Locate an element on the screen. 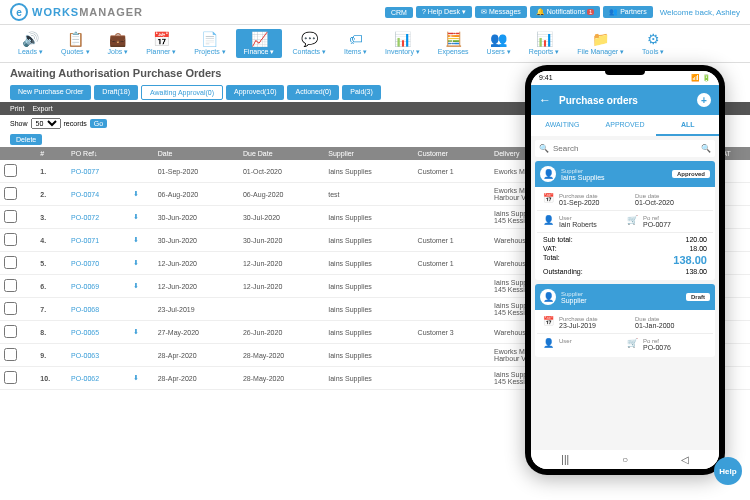 This screenshot has width=750, height=500. val: 18.00 is located at coordinates (698, 248).